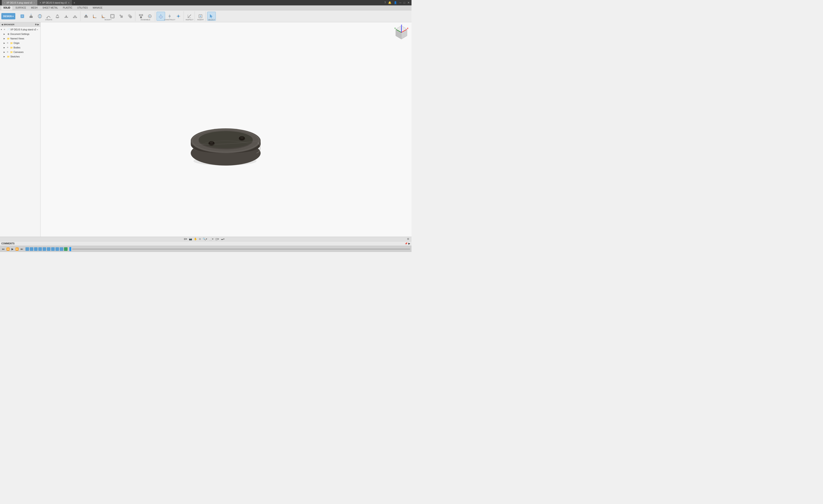  Describe the element at coordinates (3, 249) in the screenshot. I see `timeline-skip-start-btn: ⏮` at that location.